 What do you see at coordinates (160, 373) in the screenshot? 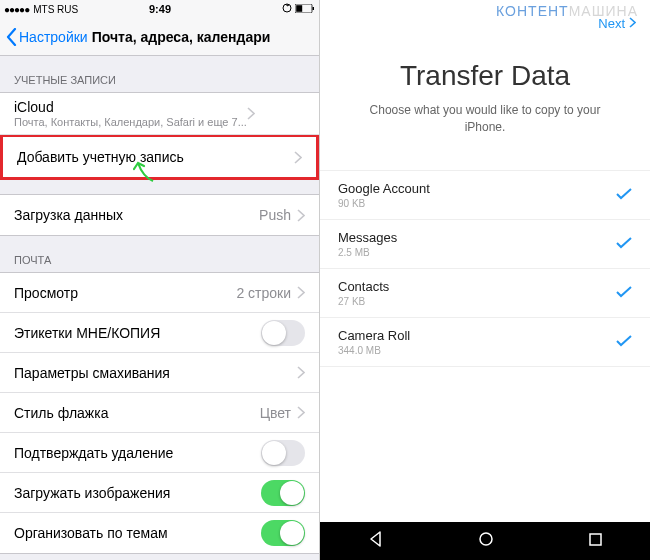
I see `swipe-options-cell: Параметры смахивания` at bounding box center [160, 373].